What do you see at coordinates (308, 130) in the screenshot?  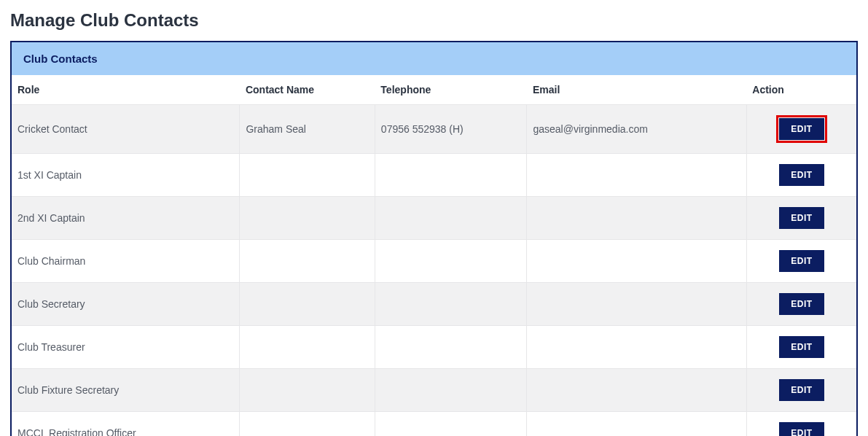 I see `cell-name: Graham Seal` at bounding box center [308, 130].